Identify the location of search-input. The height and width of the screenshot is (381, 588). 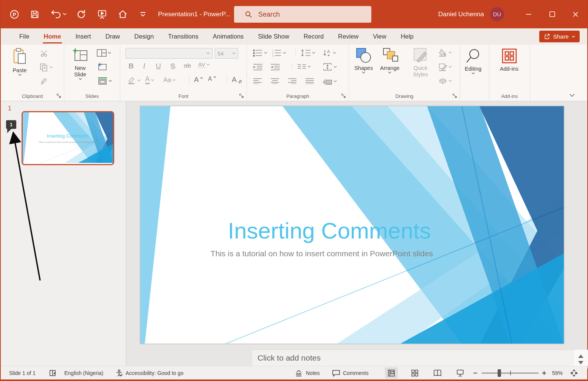
(304, 14).